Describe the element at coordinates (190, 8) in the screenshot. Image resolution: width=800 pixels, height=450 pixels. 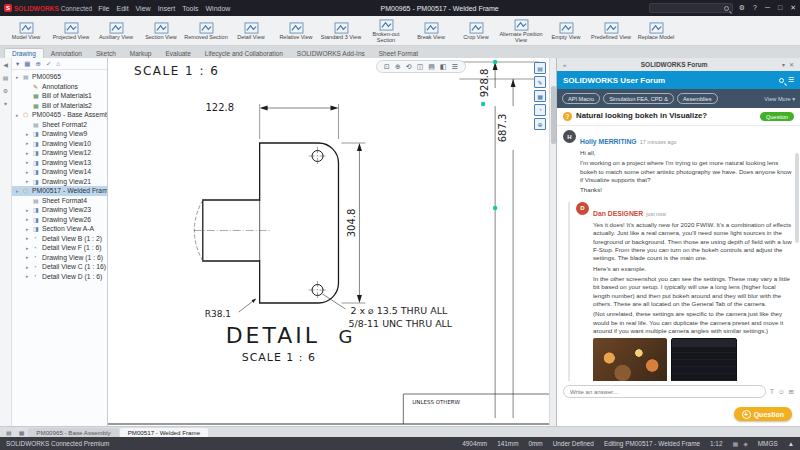
I see `menu-item: Tools` at that location.